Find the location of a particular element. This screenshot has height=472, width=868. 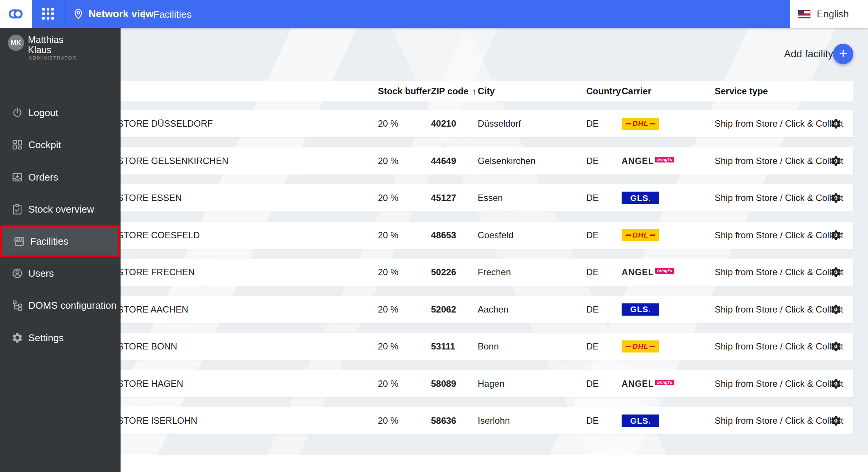

facility-name: STORE BONN is located at coordinates (147, 346).